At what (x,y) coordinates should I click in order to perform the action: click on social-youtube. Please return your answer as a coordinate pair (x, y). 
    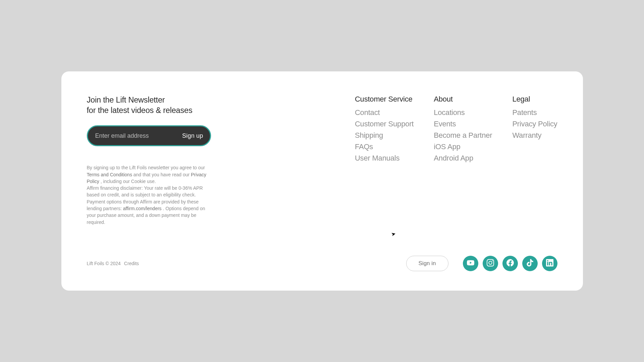
    Looking at the image, I should click on (471, 263).